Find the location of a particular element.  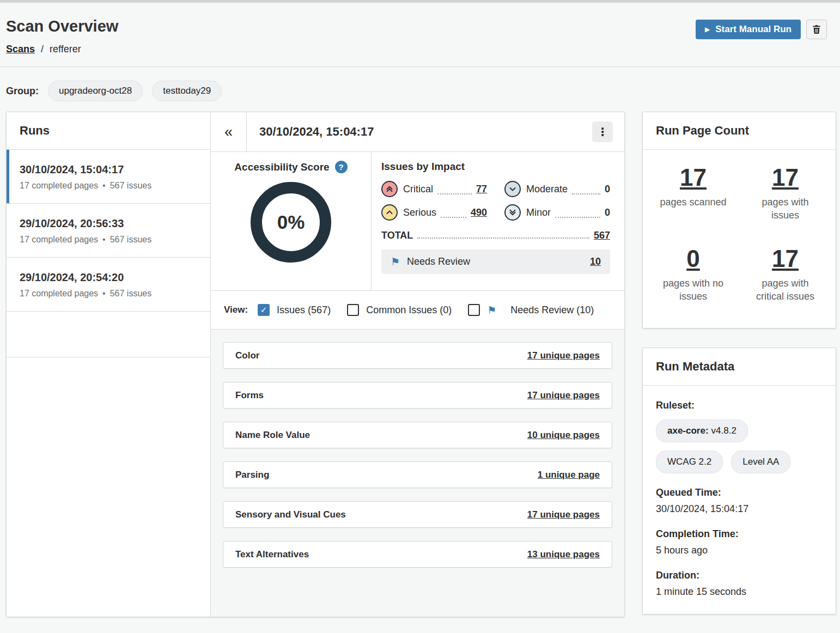

duration-value: 1 minute 15 seconds is located at coordinates (739, 592).